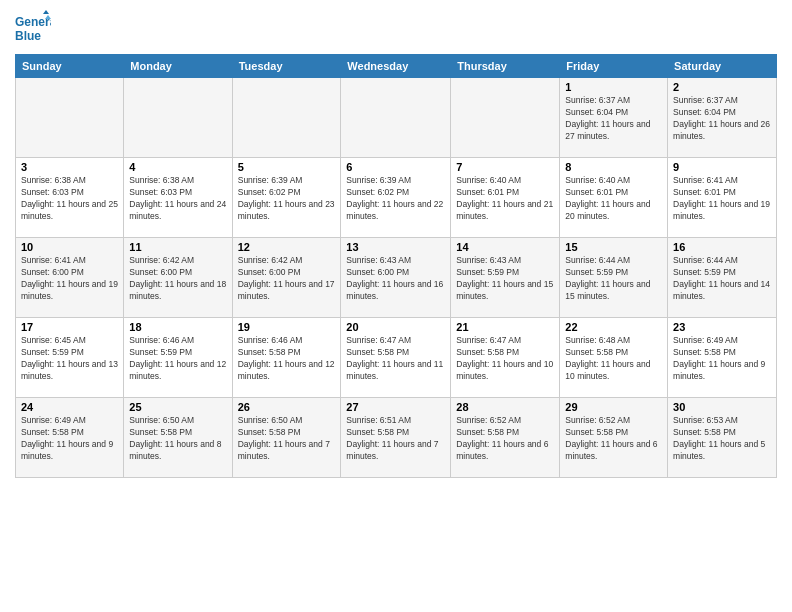  I want to click on calendar-cell: 14Sunrise: 6:43 AMSunset: 5:59 PMDayligh…, so click(506, 278).